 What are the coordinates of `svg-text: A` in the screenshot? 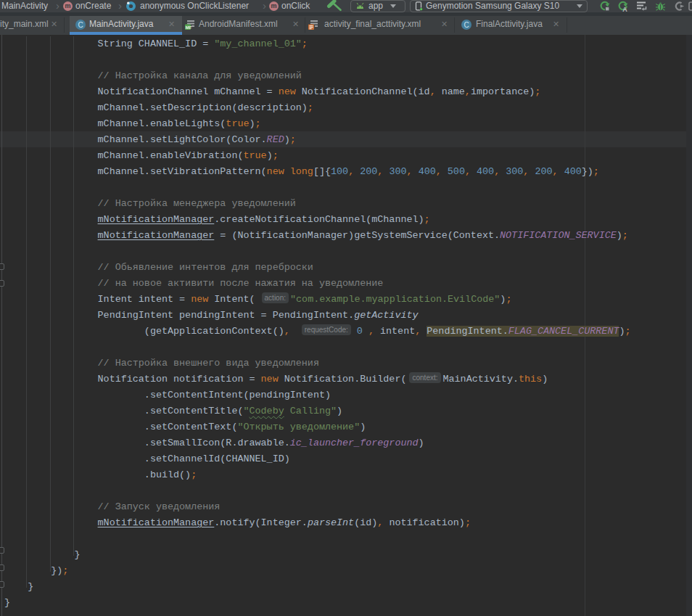 It's located at (625, 9).